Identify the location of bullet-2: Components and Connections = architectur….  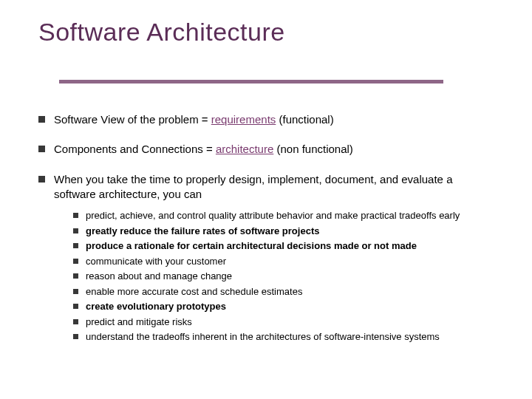
(267, 149).